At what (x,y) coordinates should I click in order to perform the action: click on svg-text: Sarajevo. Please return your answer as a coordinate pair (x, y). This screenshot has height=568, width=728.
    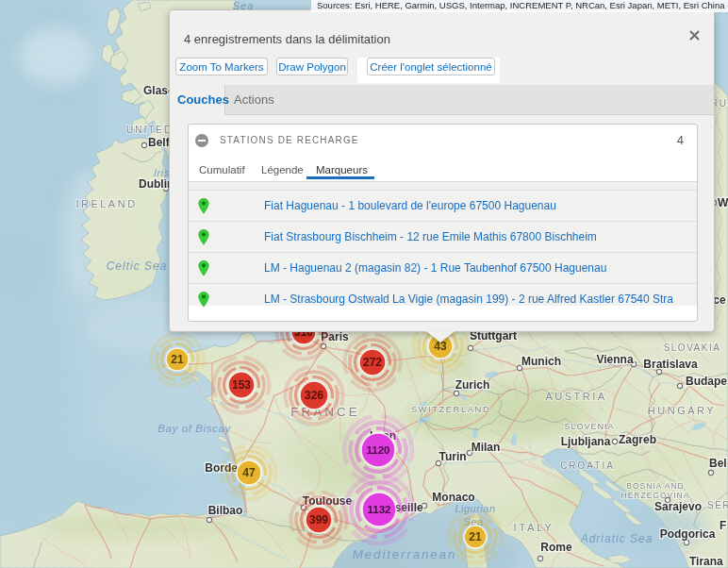
    Looking at the image, I should click on (678, 507).